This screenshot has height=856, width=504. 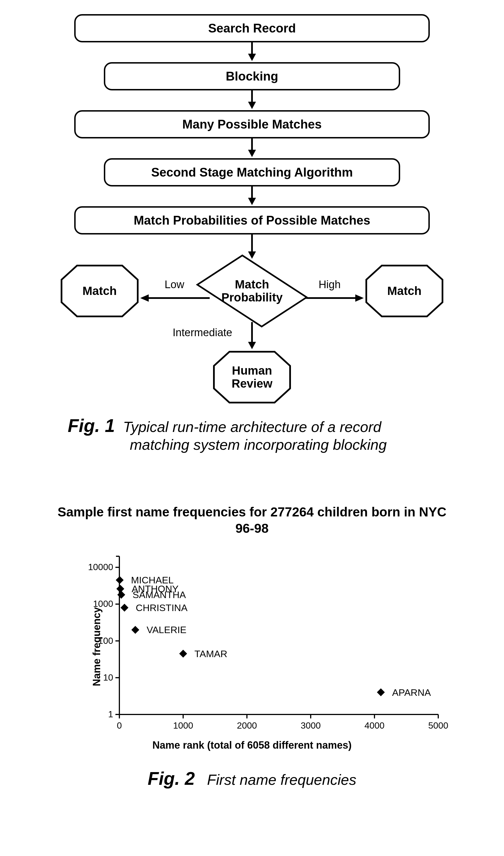 What do you see at coordinates (106, 641) in the screenshot?
I see `svg-text: 100` at bounding box center [106, 641].